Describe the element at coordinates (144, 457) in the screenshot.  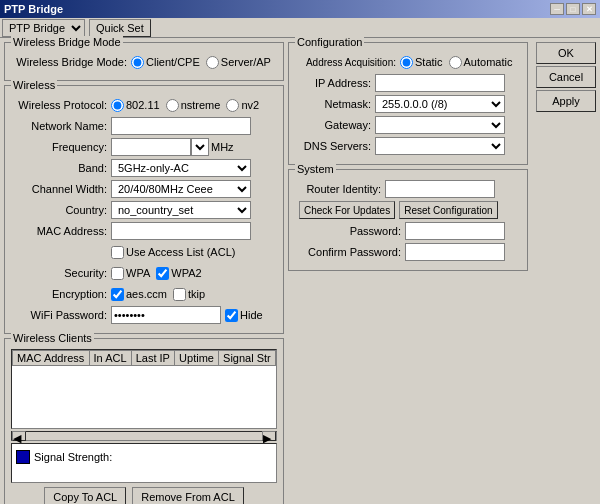
I see `signal-row: Signal Strength:` at that location.